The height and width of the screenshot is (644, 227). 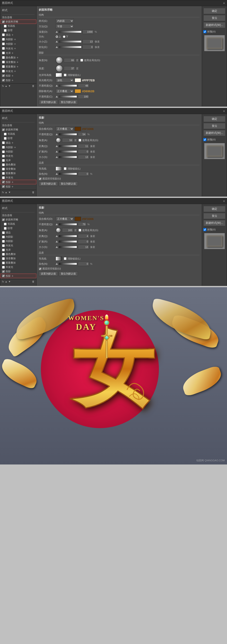 What do you see at coordinates (12, 186) in the screenshot?
I see `drop-shadow2-plus-2: +` at bounding box center [12, 186].